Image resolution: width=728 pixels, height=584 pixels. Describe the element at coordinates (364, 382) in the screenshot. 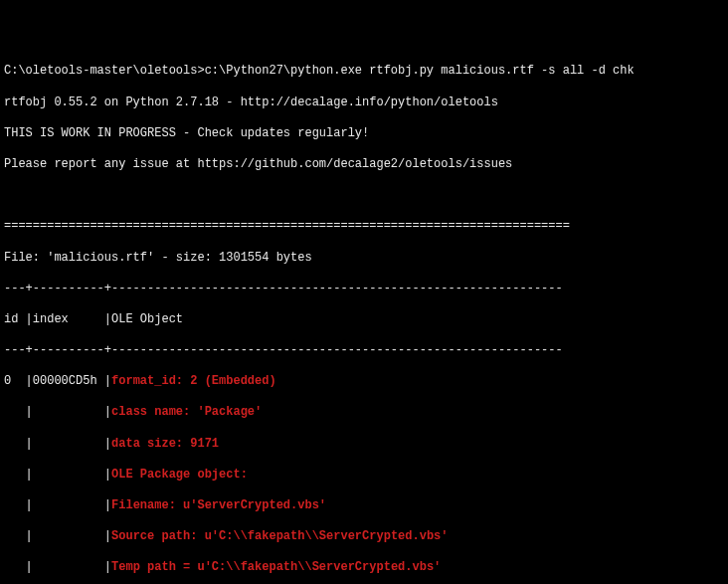

I see `table-row: 0 |00000CD5h |format_id: 2 (Embedded)` at that location.